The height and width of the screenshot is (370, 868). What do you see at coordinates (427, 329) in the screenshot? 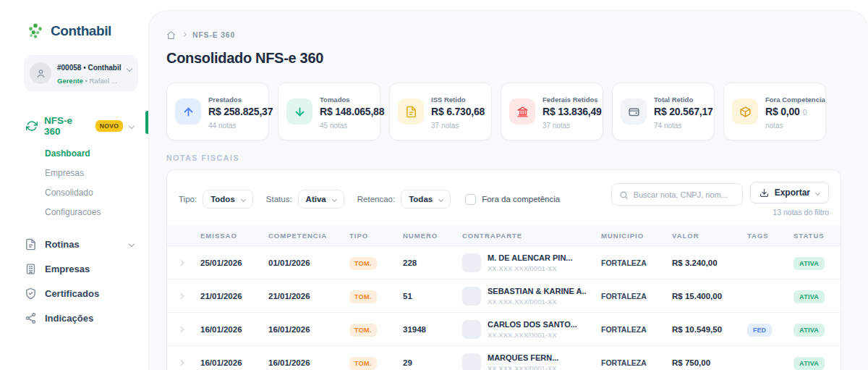
I see `cell-numero: 31948` at bounding box center [427, 329].